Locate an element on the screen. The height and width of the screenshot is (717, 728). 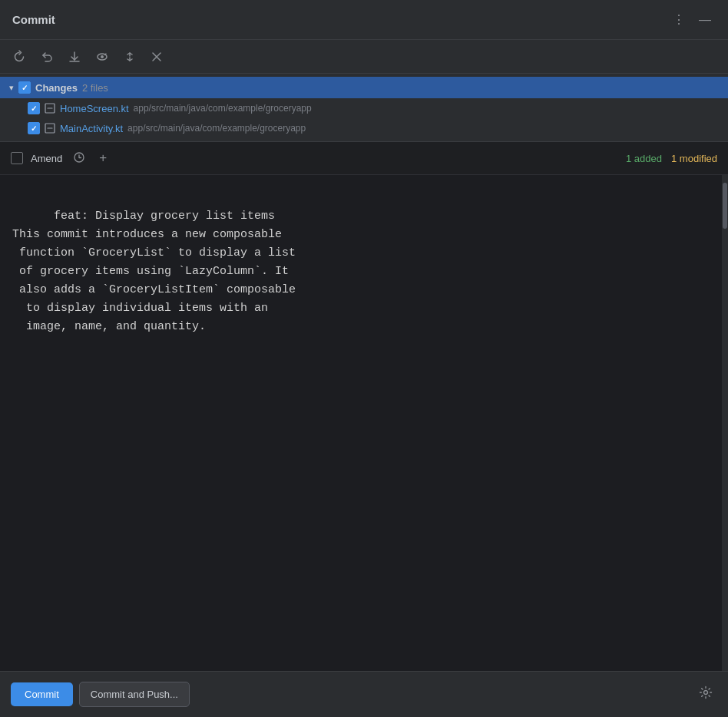
eye-button is located at coordinates (102, 57).